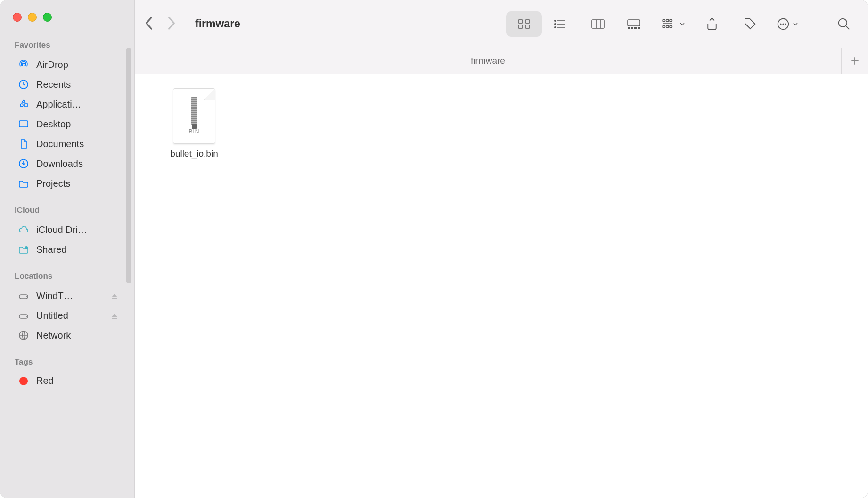 The width and height of the screenshot is (868, 498). What do you see at coordinates (24, 381) in the screenshot?
I see `tag-red-icon` at bounding box center [24, 381].